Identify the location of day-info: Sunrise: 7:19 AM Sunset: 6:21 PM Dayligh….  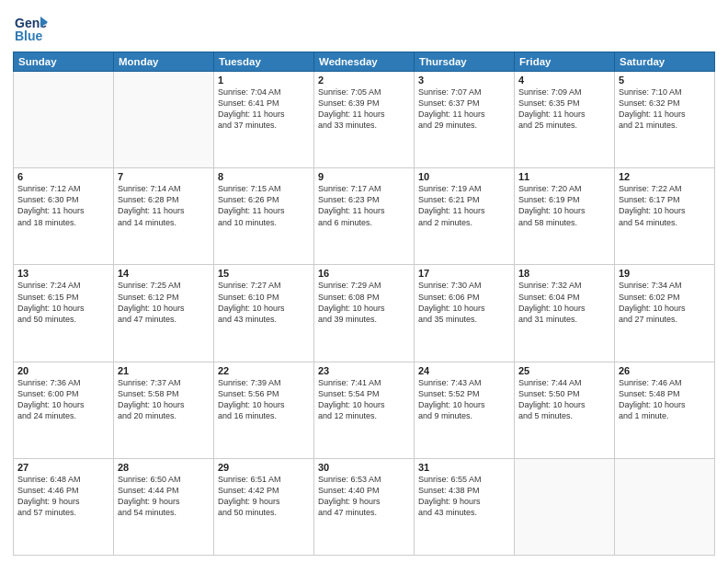
(464, 206).